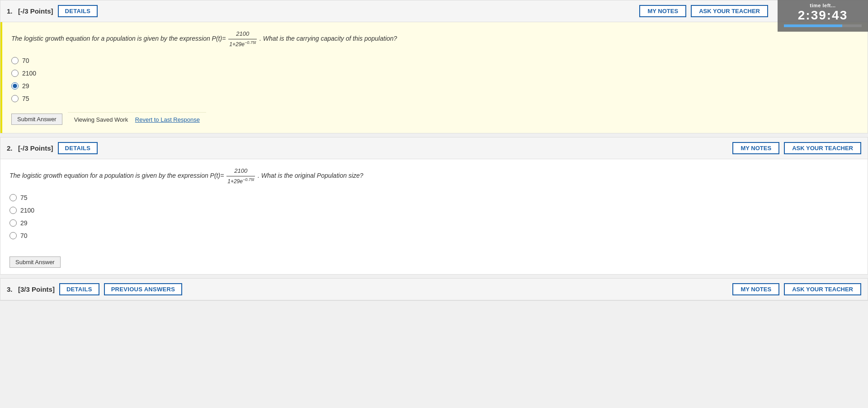 The width and height of the screenshot is (868, 408). Describe the element at coordinates (434, 11) in the screenshot. I see `question-header-1: 1. [-/3 Points] DETAILS MY NOTES ASK YOU…` at that location.